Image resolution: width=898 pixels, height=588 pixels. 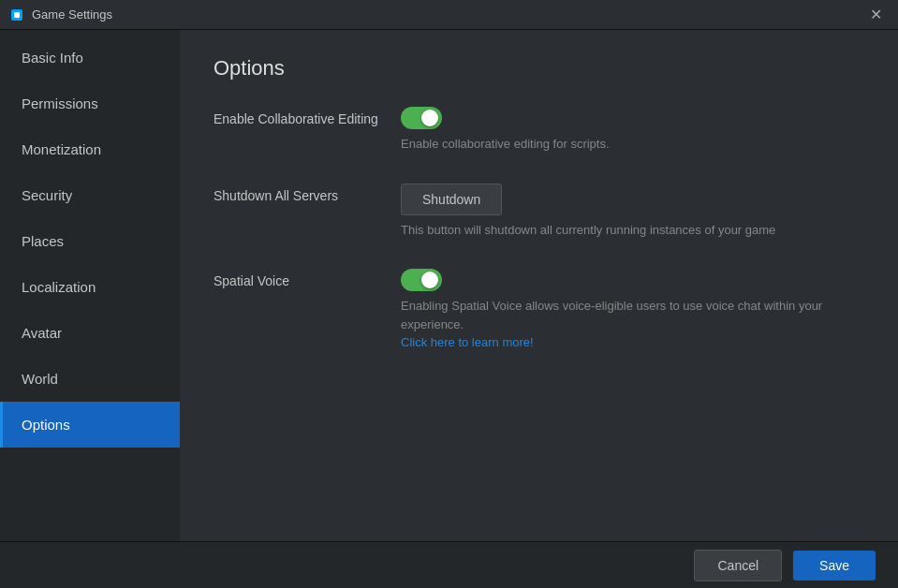 What do you see at coordinates (90, 242) in the screenshot?
I see `sidebar-item-places: Places` at bounding box center [90, 242].